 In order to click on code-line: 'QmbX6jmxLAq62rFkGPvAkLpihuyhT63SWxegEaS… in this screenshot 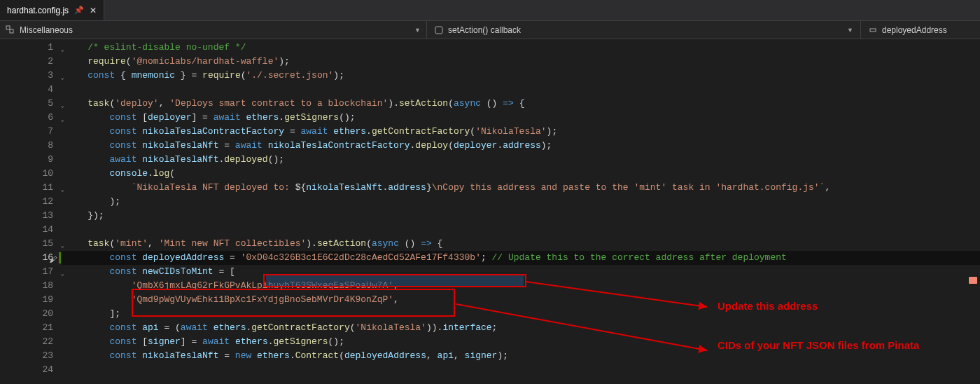, I will do `click(521, 286)`.